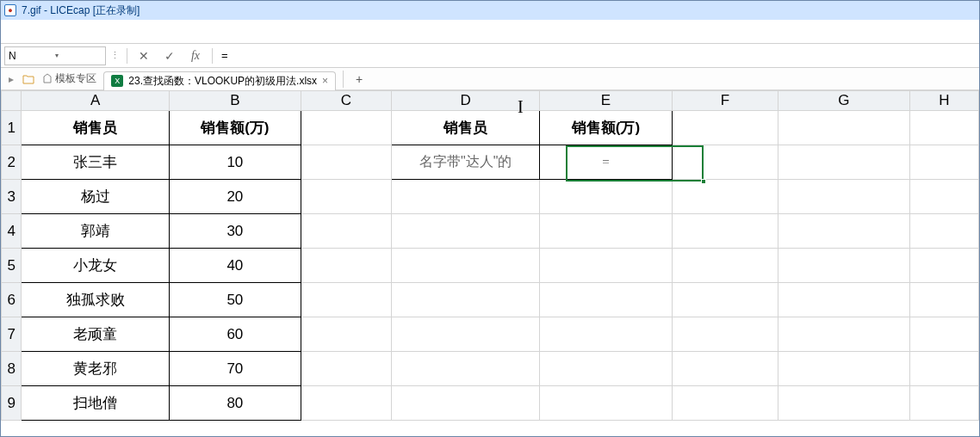 This screenshot has width=980, height=437. What do you see at coordinates (12, 102) in the screenshot?
I see `select-all-corner` at bounding box center [12, 102].